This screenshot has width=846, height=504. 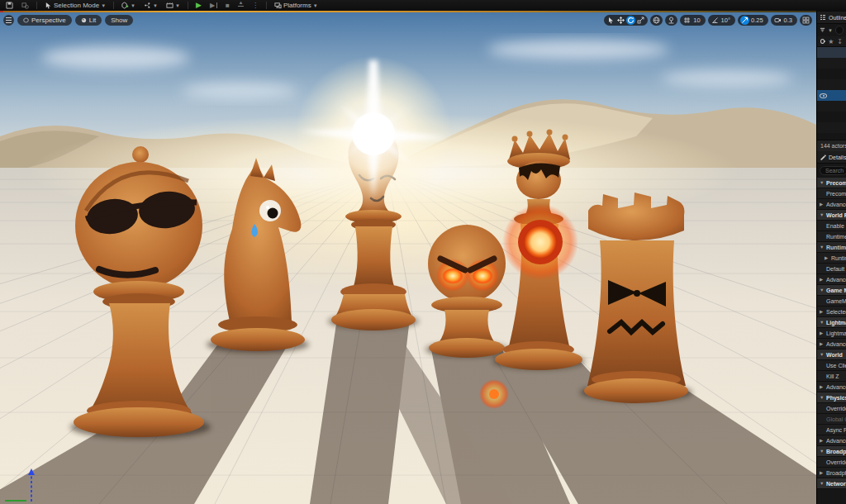 What do you see at coordinates (836, 226) in the screenshot?
I see `property-label: Enable Streaming` at bounding box center [836, 226].